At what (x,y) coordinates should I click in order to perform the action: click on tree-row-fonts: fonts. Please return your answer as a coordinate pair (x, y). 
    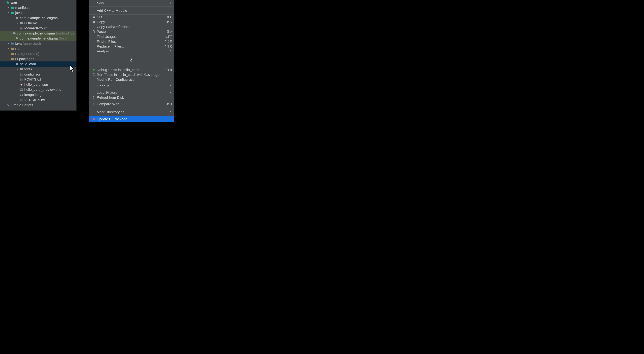
    Looking at the image, I should click on (38, 69).